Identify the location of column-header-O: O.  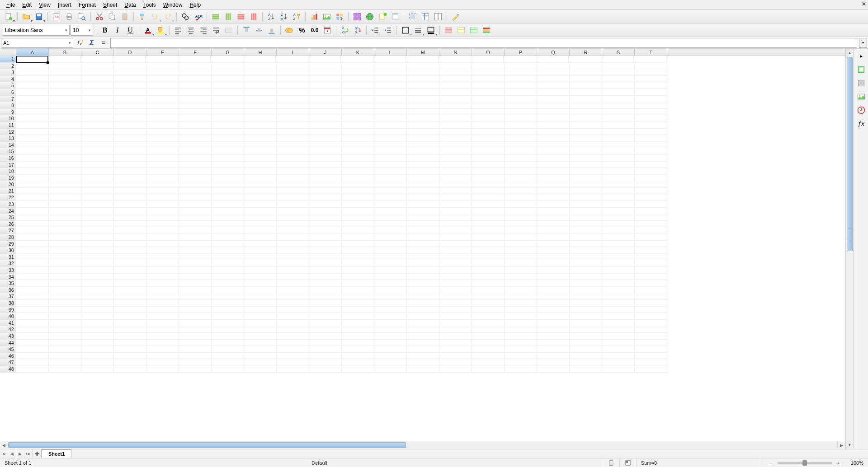
(488, 52).